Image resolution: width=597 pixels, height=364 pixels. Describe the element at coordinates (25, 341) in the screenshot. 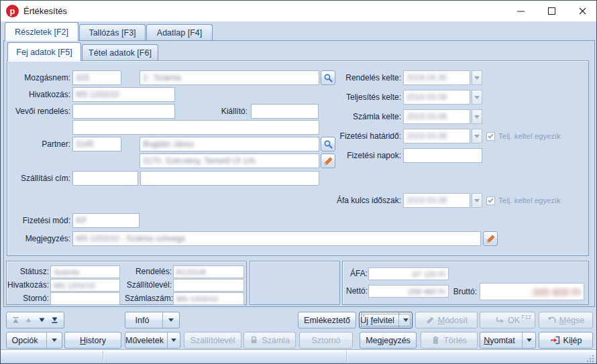

I see `opciok-button: Opciók` at that location.